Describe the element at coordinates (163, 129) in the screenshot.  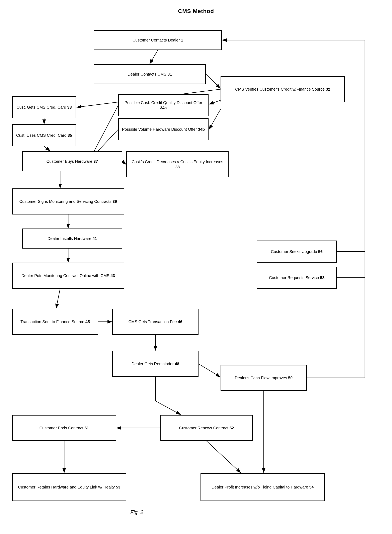
I see `box-label-b34b: Possible Volume Hardware Discount Offer …` at that location.